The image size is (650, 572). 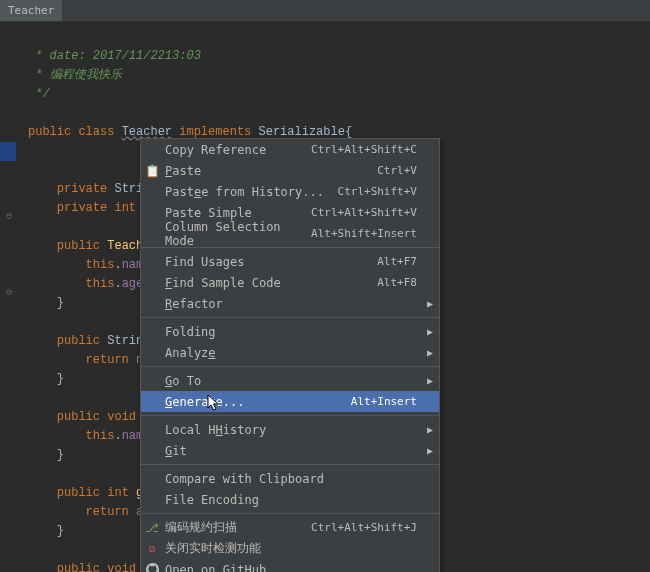 What do you see at coordinates (290, 150) in the screenshot?
I see `menu-copy-reference: Copy Reference Ctrl+Alt+Shift+C` at bounding box center [290, 150].